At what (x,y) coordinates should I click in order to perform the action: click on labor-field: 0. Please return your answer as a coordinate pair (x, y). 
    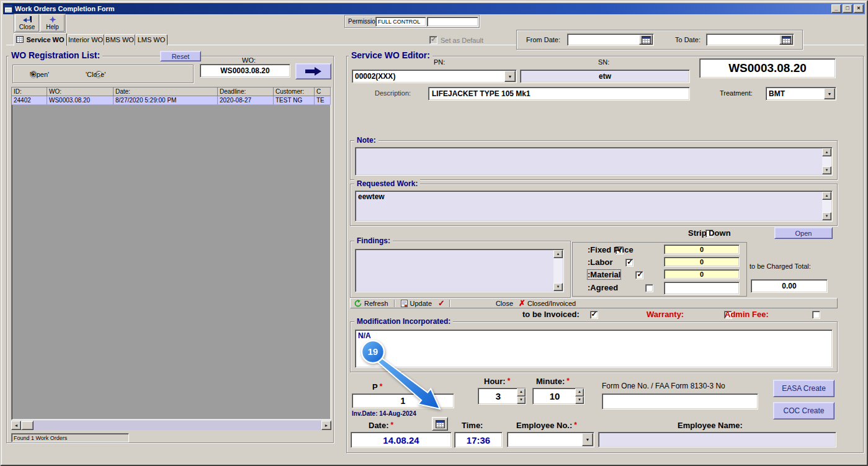
    Looking at the image, I should click on (702, 262).